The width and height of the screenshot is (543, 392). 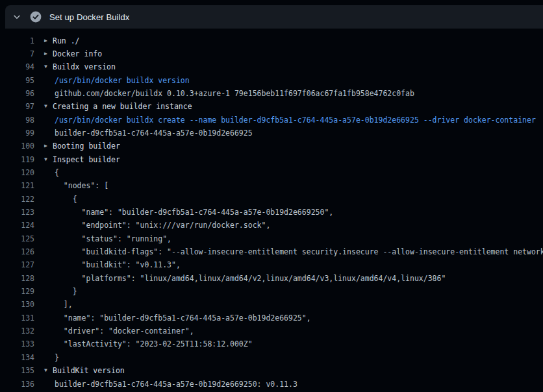 I want to click on line-number: 94, so click(x=19, y=67).